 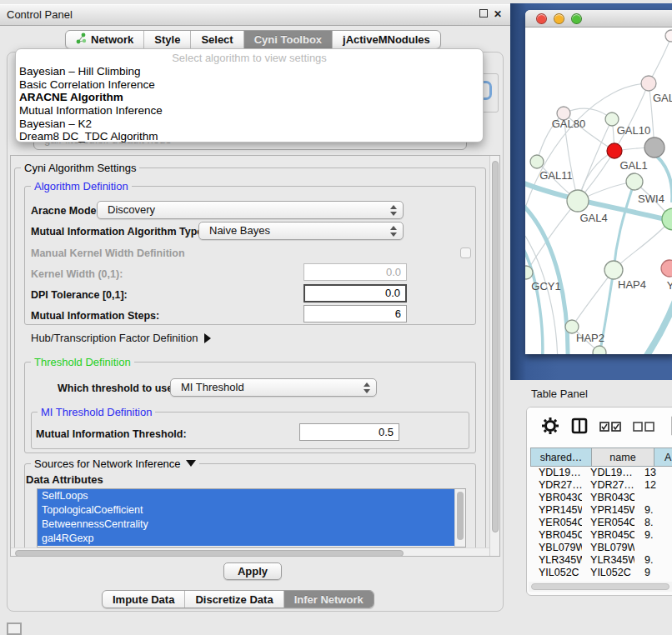 What do you see at coordinates (556, 523) in the screenshot?
I see `table-cell: YER054C` at bounding box center [556, 523].